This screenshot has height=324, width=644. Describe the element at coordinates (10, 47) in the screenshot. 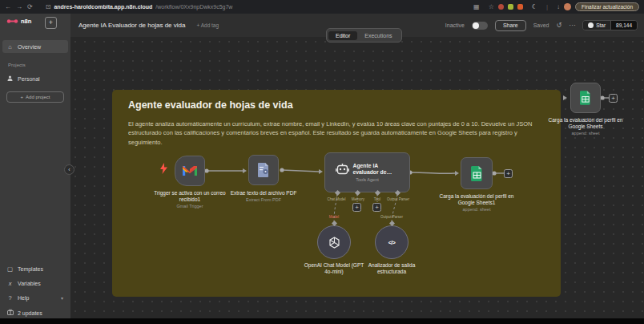

I see `home-icon: ⌂` at that location.